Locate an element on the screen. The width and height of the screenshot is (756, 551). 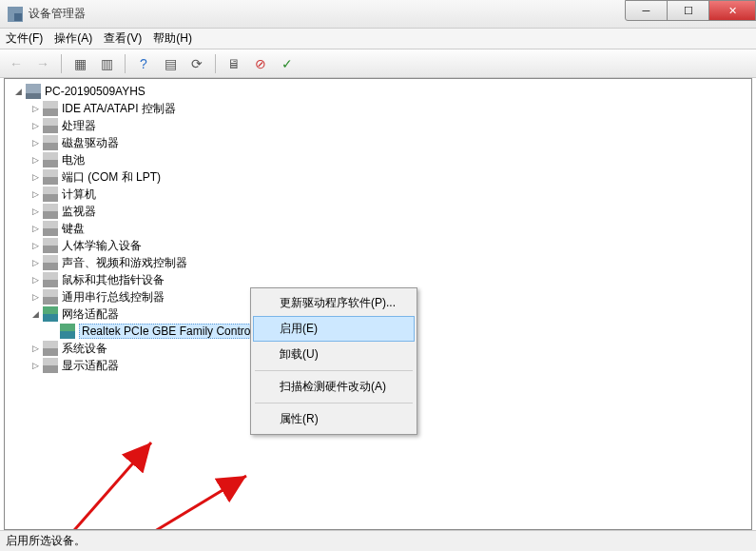
menu-help: 帮助(H) is located at coordinates (173, 38).